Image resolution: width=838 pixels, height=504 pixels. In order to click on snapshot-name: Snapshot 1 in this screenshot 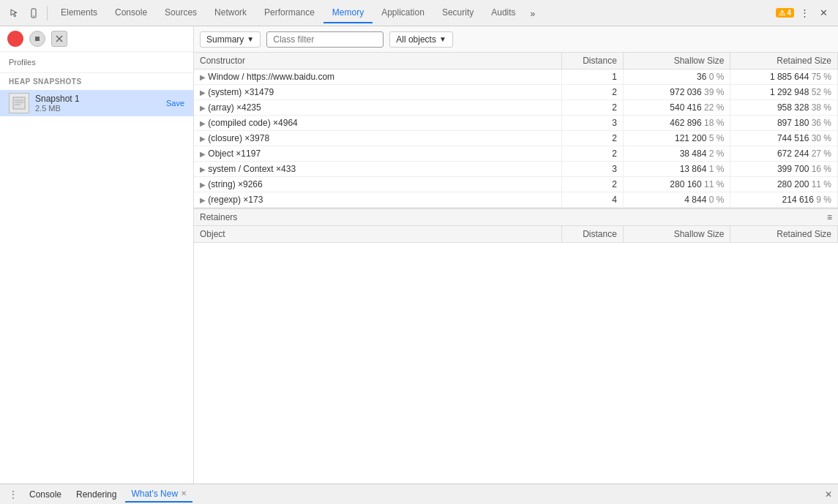, I will do `click(98, 99)`.